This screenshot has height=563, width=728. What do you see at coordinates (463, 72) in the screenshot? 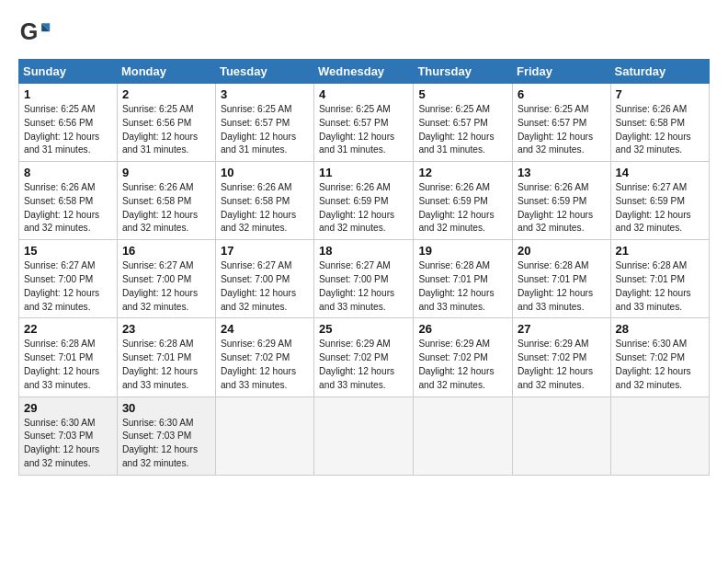
I see `col-thursday: Thursday` at bounding box center [463, 72].